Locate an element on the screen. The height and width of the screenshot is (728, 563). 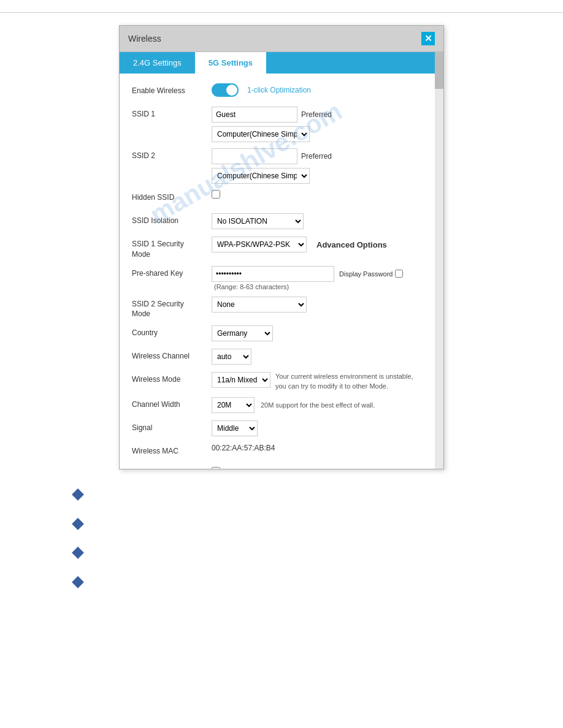
tab-24g: 2.4G Settings is located at coordinates (157, 63).